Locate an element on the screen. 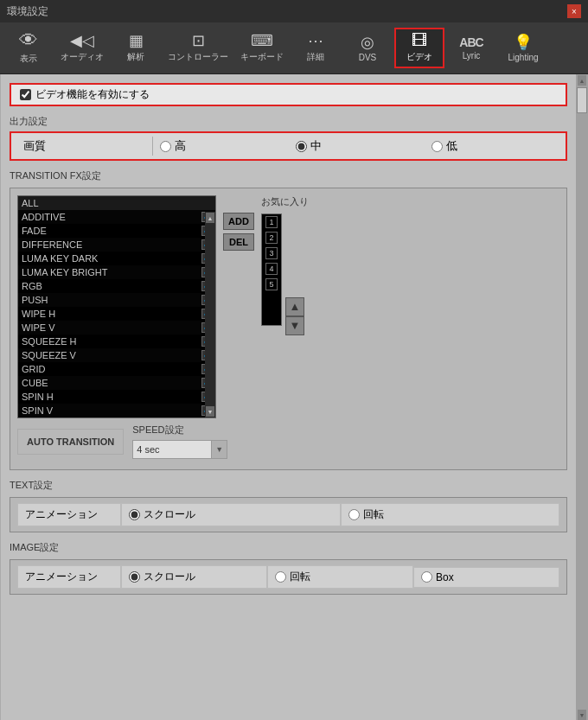  item-name: PUSH is located at coordinates (35, 300).